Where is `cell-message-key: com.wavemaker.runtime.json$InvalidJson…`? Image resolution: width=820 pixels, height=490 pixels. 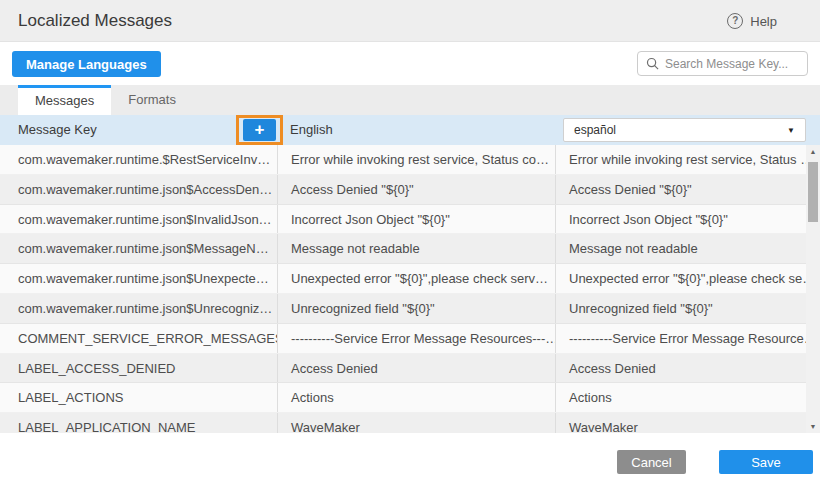
cell-message-key: com.wavemaker.runtime.json$InvalidJson… is located at coordinates (138, 220).